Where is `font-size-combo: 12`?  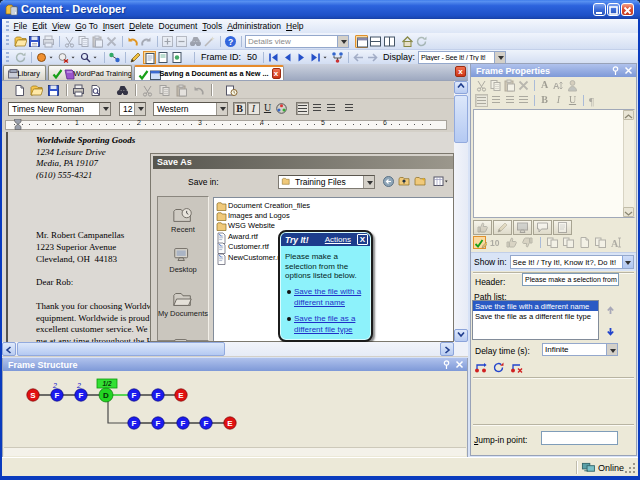
font-size-combo: 12 is located at coordinates (132, 109).